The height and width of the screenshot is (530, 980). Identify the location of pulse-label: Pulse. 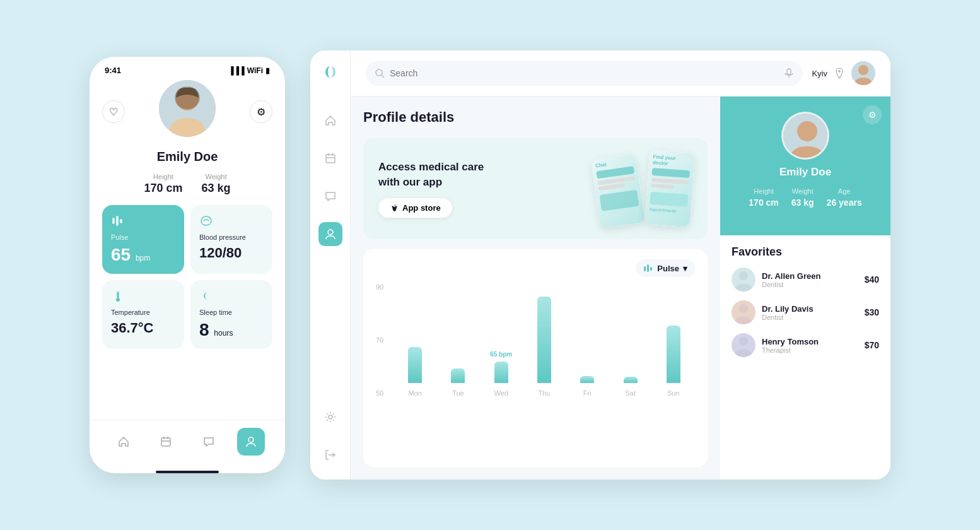
(143, 237).